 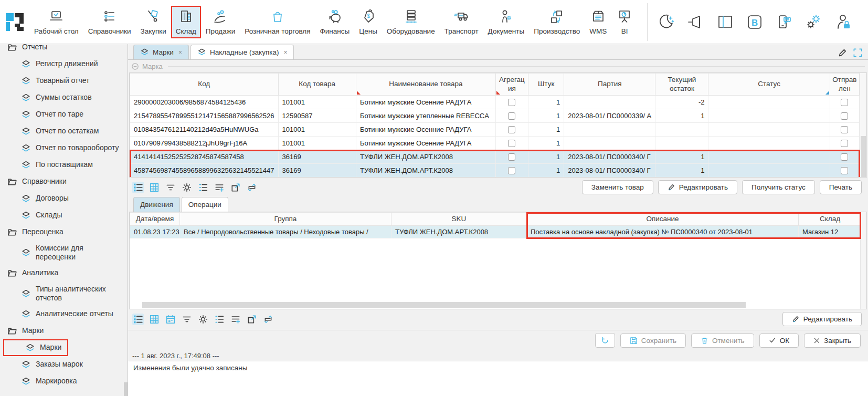 I want to click on edit-pencil-icon, so click(x=843, y=53).